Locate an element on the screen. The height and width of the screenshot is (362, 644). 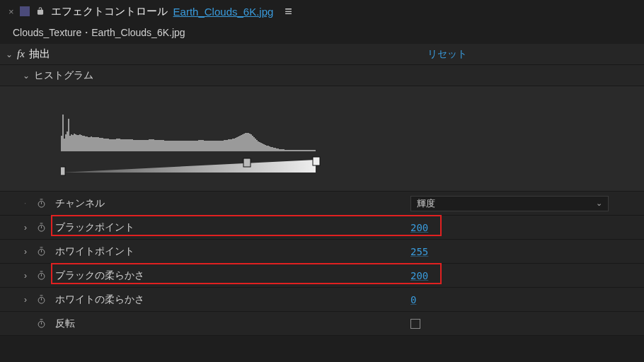
unlock-icon is located at coordinates (40, 11).